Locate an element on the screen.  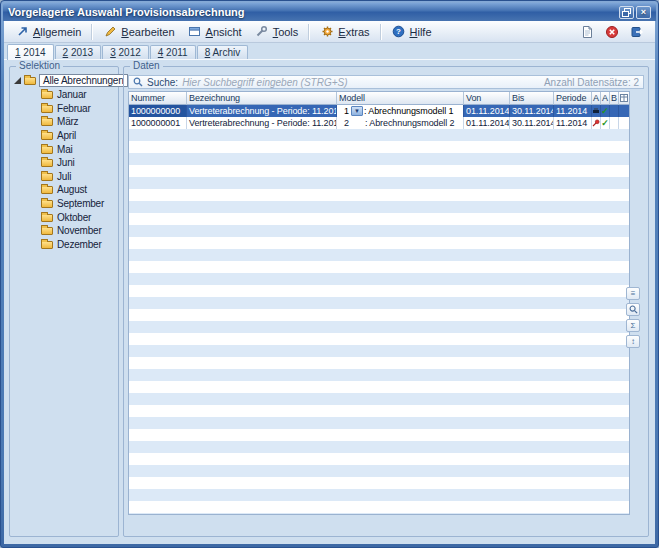
cell-indicator is located at coordinates (624, 123).